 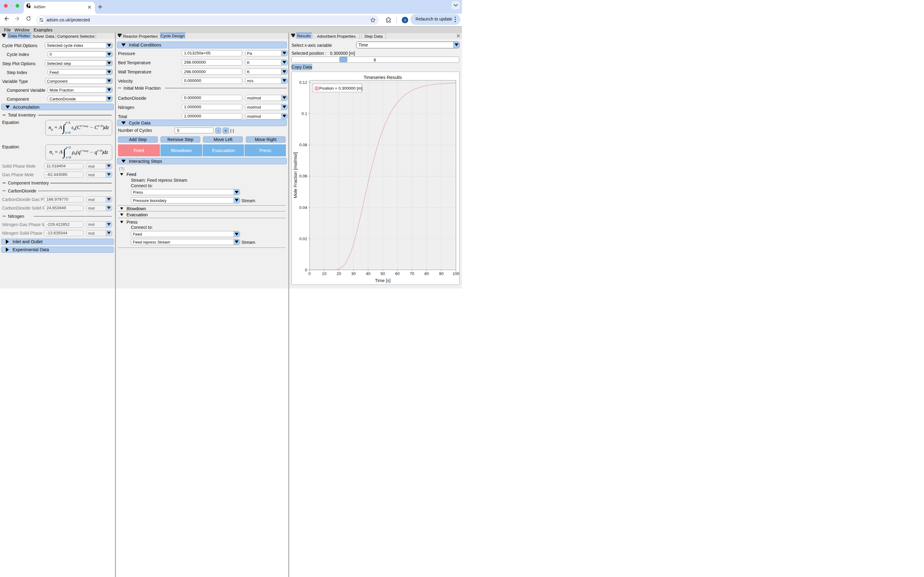 What do you see at coordinates (304, 145) in the screenshot?
I see `svg-text: 0.08` at bounding box center [304, 145].